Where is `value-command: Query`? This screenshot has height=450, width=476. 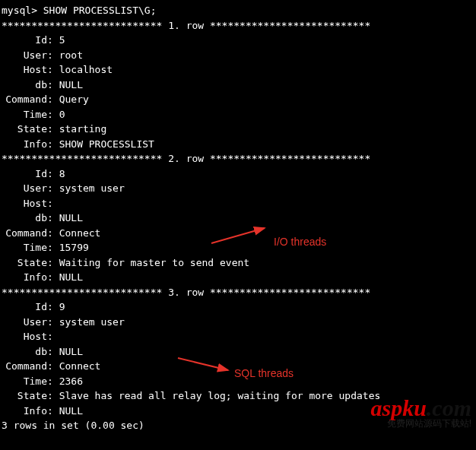 value-command: Query is located at coordinates (75, 99).